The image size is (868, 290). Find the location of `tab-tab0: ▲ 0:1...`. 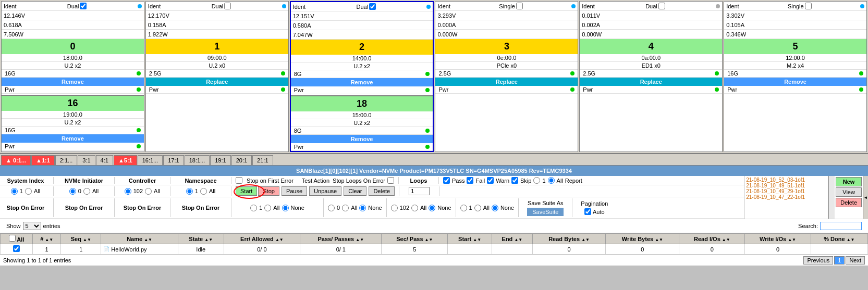

tab-tab0: ▲ 0:1... is located at coordinates (16, 160).